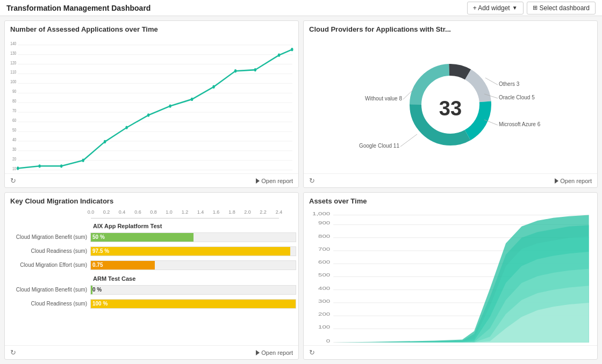  I want to click on cloud-open-report-button: Open report, so click(573, 181).